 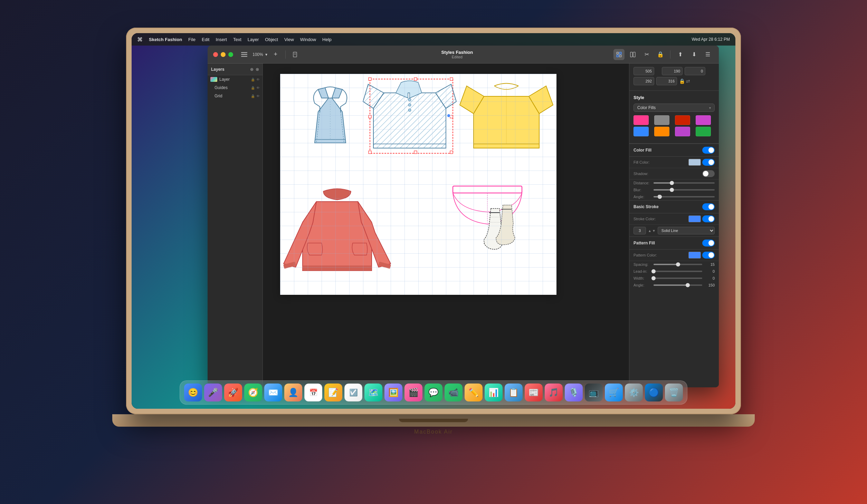 What do you see at coordinates (257, 69) in the screenshot?
I see `layers-options-icon: ⊗` at bounding box center [257, 69].